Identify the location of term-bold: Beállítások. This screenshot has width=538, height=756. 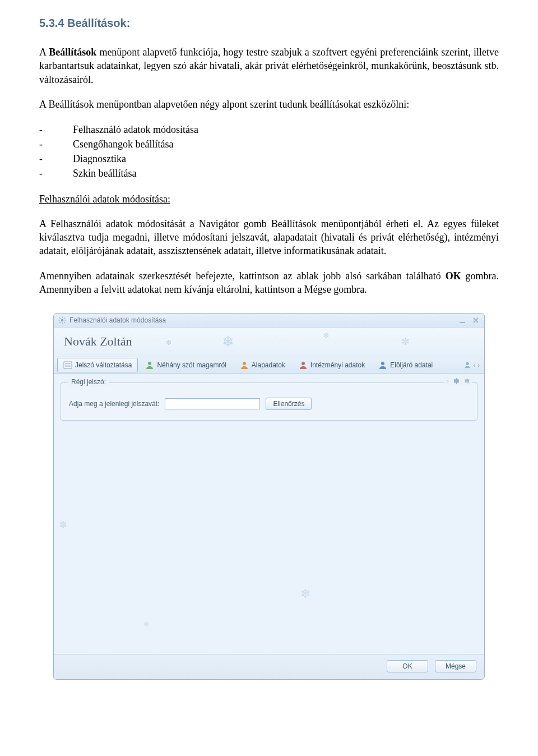
(73, 52).